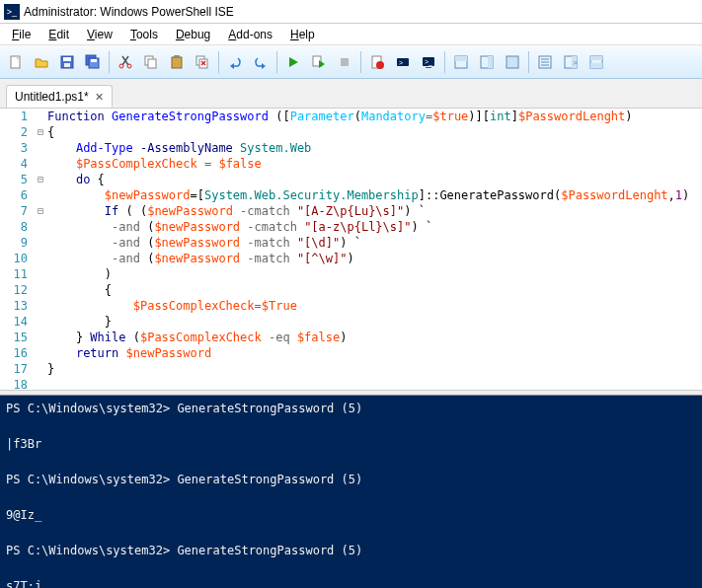 Image resolution: width=702 pixels, height=588 pixels. Describe the element at coordinates (377, 62) in the screenshot. I see `breakpoint-button` at that location.